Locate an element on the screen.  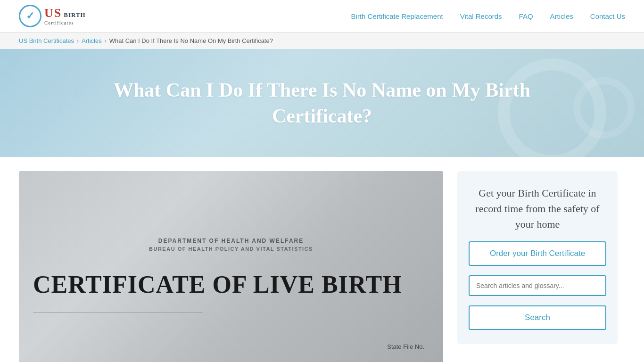
logo-icon: ✓ is located at coordinates (30, 16).